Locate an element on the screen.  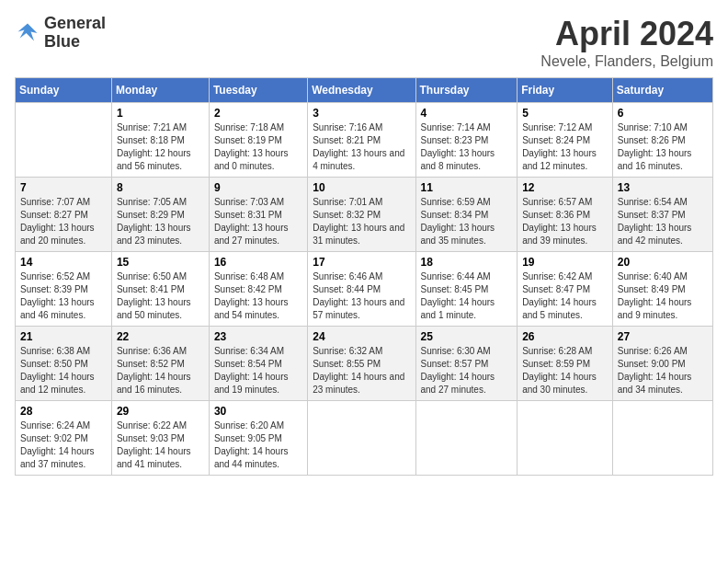
day-number: 5 is located at coordinates (564, 113).